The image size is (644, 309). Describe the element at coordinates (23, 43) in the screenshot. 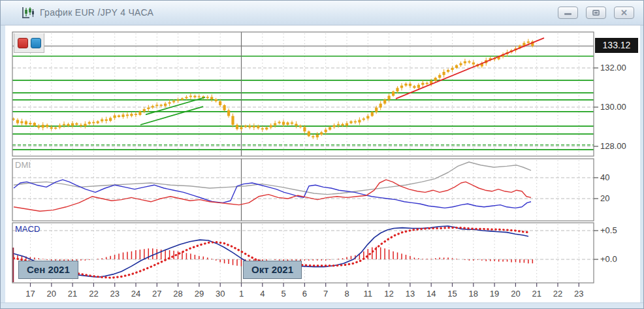

I see `red-marker-button` at that location.